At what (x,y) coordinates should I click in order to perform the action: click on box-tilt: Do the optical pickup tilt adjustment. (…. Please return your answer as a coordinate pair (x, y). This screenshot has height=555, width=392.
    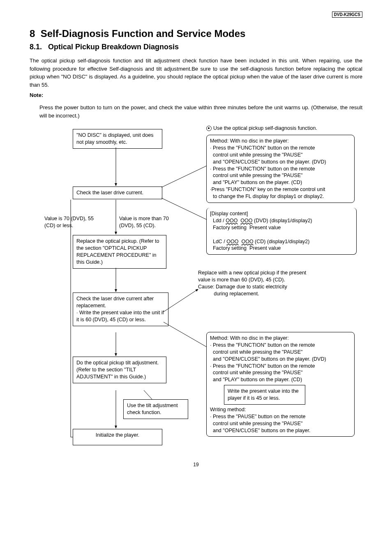
    Looking at the image, I should click on (120, 370).